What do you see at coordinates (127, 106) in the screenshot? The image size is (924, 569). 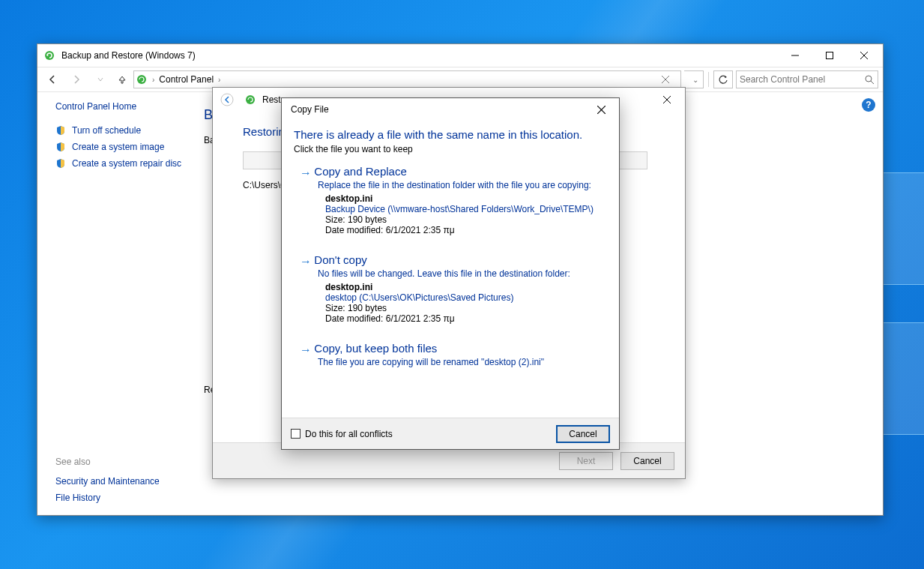 I see `sidebar-home-link: Control Panel Home` at bounding box center [127, 106].